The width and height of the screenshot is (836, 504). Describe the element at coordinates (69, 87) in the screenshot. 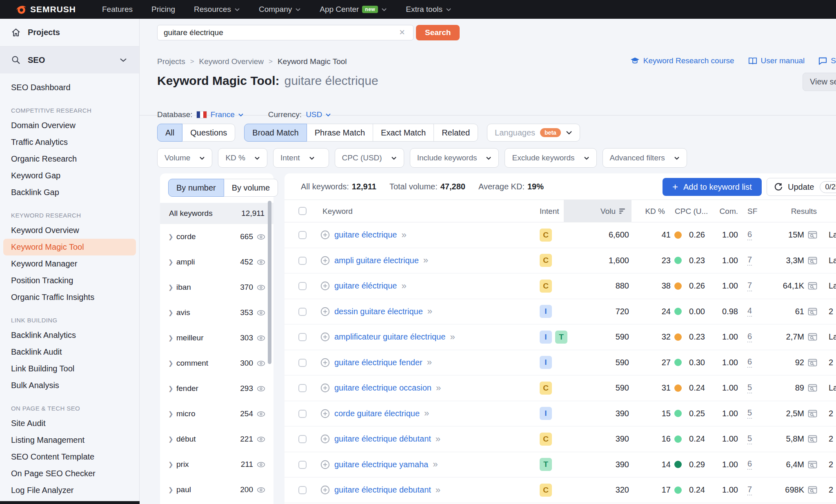

I see `sidebar-item-seo-dashboard: SEO Dashboard` at that location.